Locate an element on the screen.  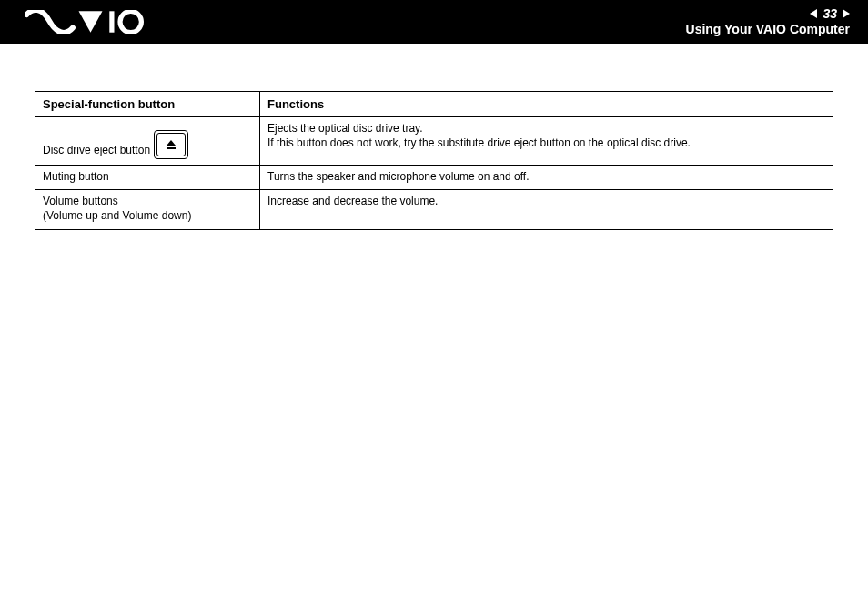
row0-label-cell: Disc drive eject button is located at coordinates (147, 142).